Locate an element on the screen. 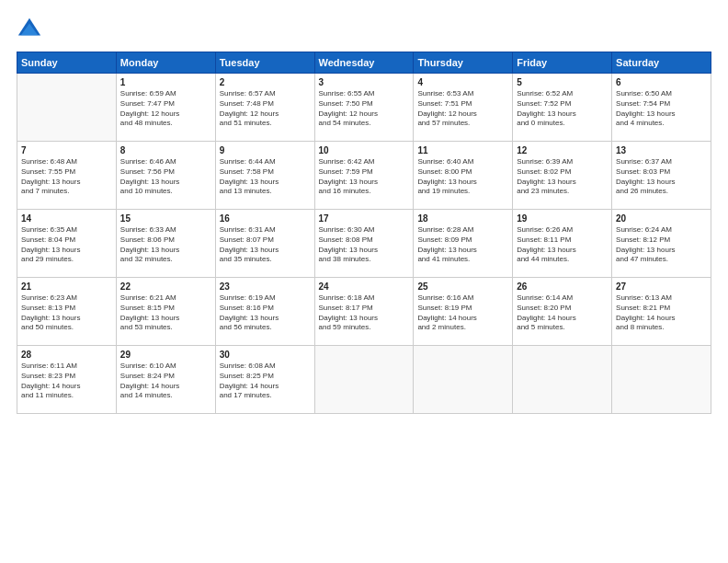 This screenshot has height=563, width=728. cell-info: Sunrise: 6:11 AM Sunset: 8:23 PM Dayligh… is located at coordinates (66, 381).